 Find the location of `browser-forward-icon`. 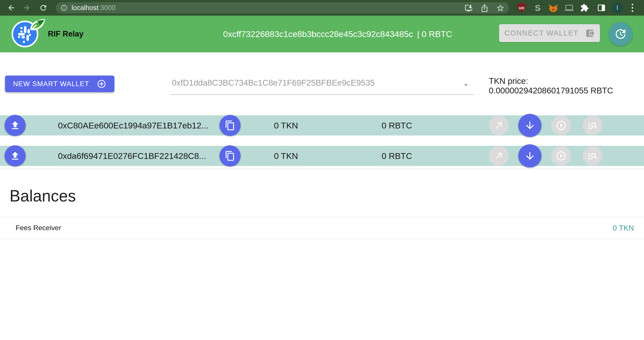

browser-forward-icon is located at coordinates (26, 8).